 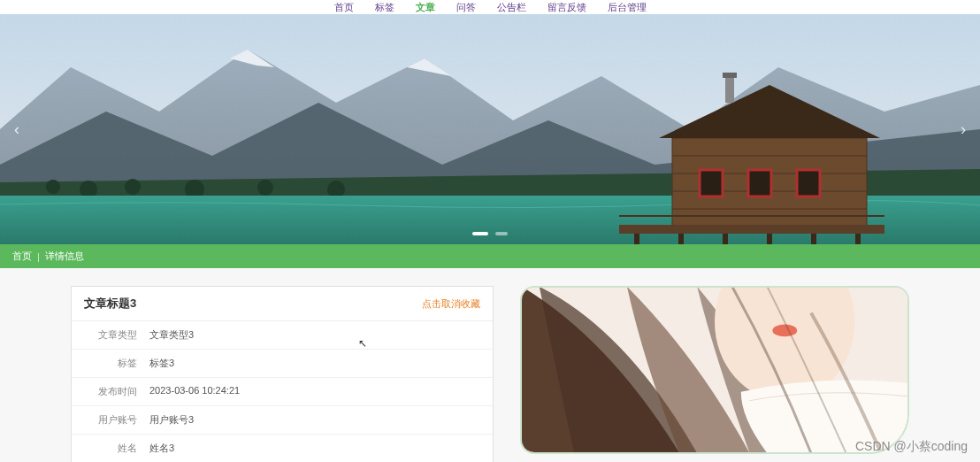 I want to click on detail-label: 姓名, so click(x=111, y=448).